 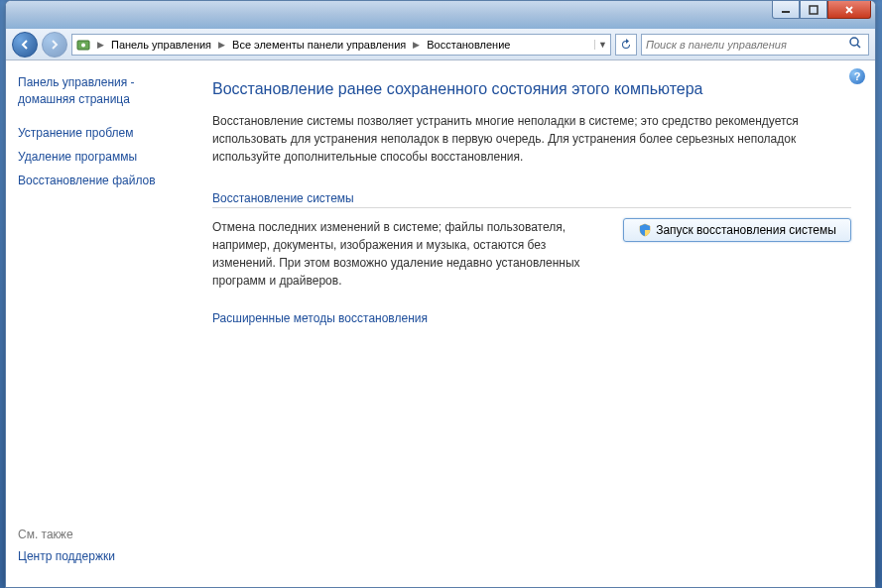 What do you see at coordinates (532, 200) in the screenshot?
I see `system-restore-section-header: Восстановление системы` at bounding box center [532, 200].